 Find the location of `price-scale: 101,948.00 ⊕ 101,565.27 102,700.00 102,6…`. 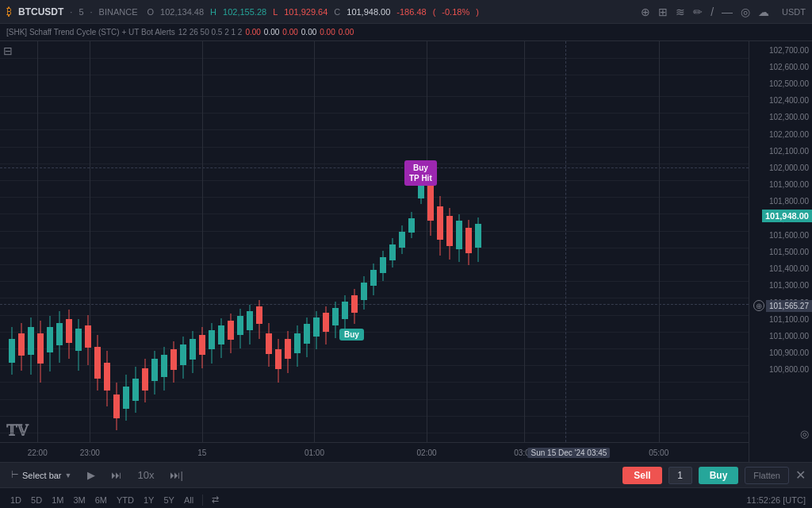

price-scale: 101,948.00 ⊕ 101,565.27 102,700.00 102,6… is located at coordinates (780, 252).